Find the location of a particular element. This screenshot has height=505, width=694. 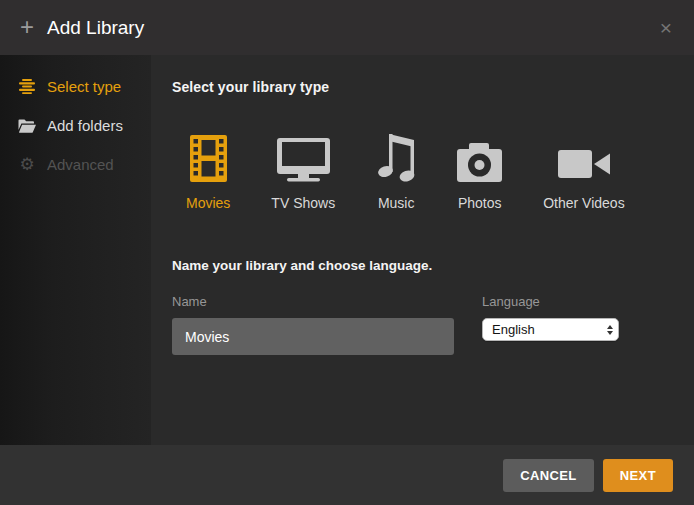

library-type-photos: Photos is located at coordinates (480, 170).